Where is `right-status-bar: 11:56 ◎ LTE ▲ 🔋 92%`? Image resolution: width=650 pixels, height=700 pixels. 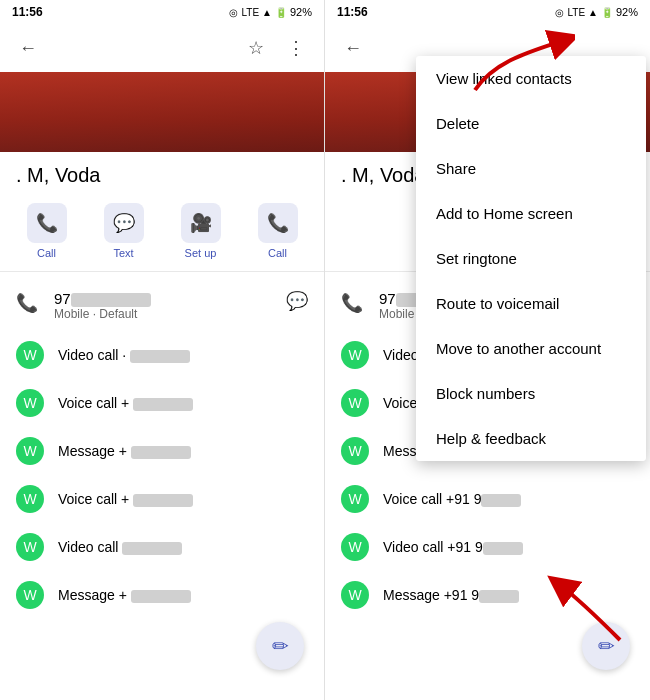 right-status-bar: 11:56 ◎ LTE ▲ 🔋 92% is located at coordinates (488, 12).